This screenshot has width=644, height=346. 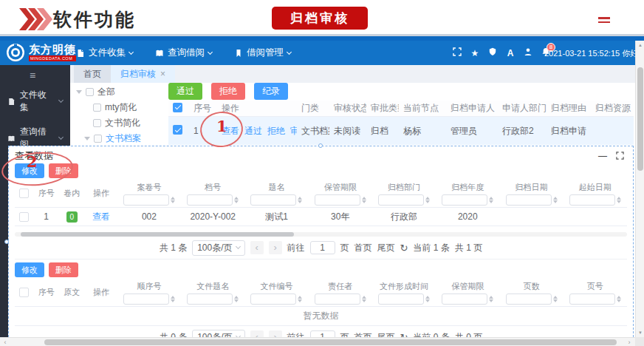 I want to click on app-logo: 东方明德 MINGDEDATA.COM, so click(x=41, y=52).